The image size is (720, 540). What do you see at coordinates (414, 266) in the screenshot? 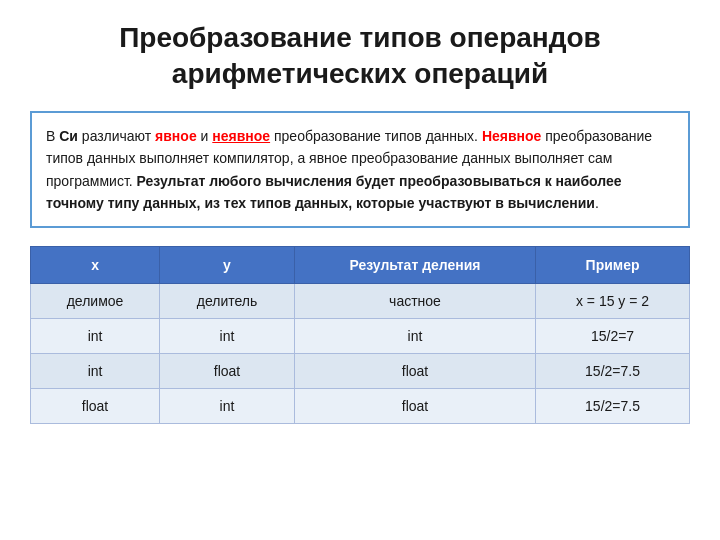
I see `col-result: Результат деления` at bounding box center [414, 266].